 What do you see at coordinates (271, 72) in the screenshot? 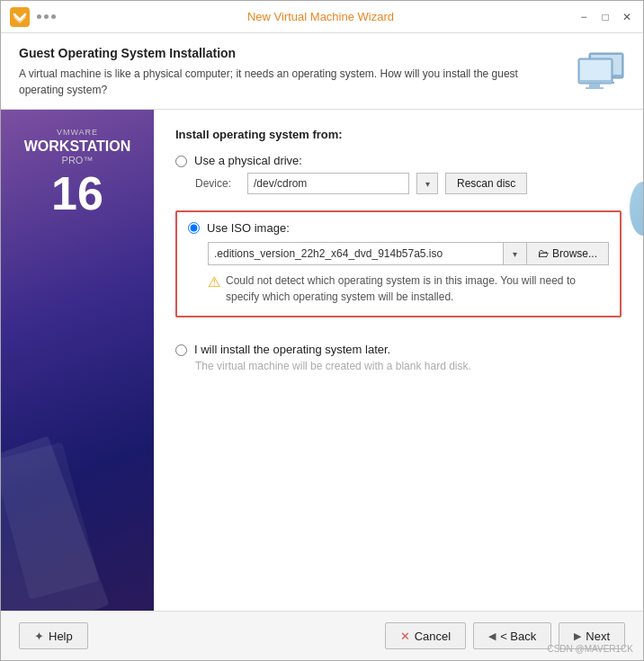
I see `header-text: Guest Operating System Installation A vi…` at bounding box center [271, 72].